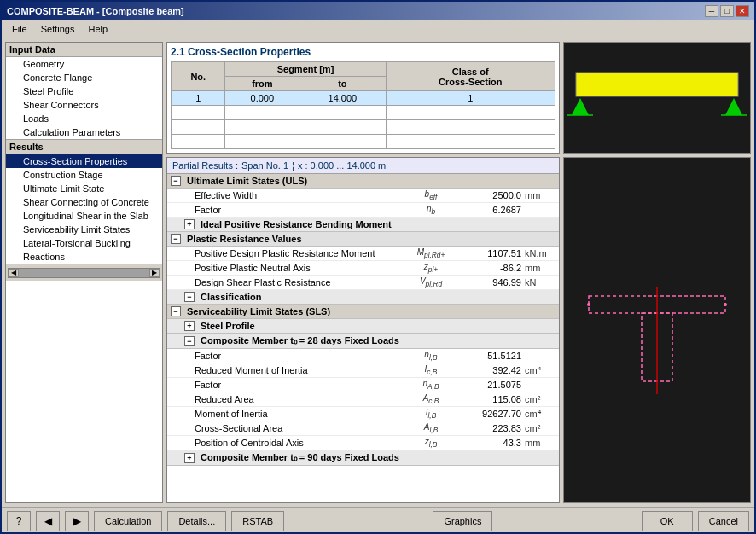  I want to click on neutral-axis-symbol: zpl+, so click(431, 268).